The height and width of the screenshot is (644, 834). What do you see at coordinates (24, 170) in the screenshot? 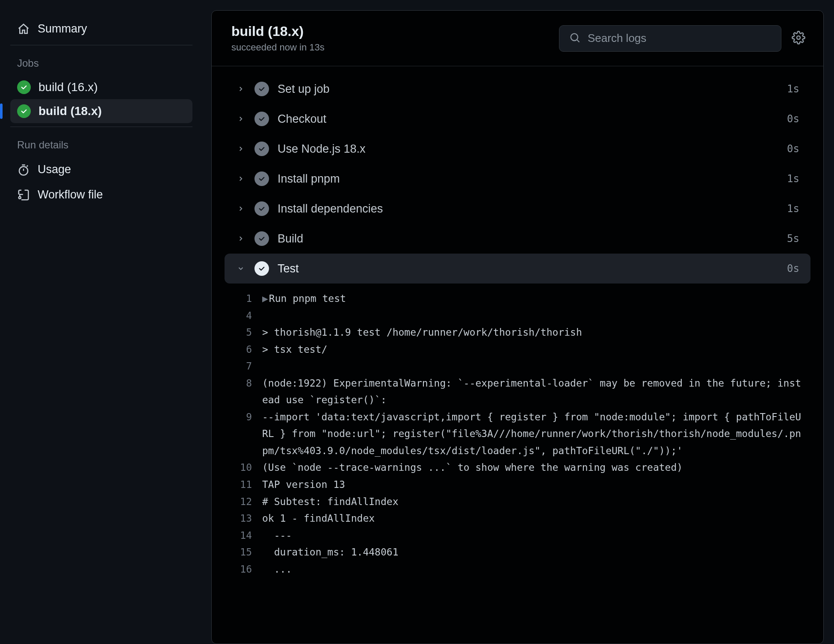
I see `stopwatch-icon` at bounding box center [24, 170].